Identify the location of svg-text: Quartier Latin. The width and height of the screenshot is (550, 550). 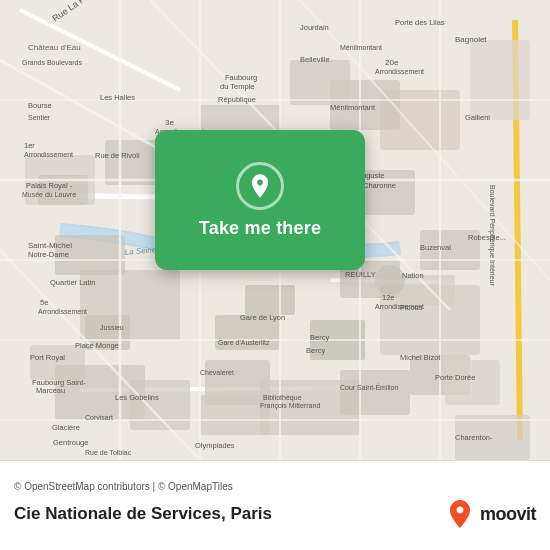
(72, 282).